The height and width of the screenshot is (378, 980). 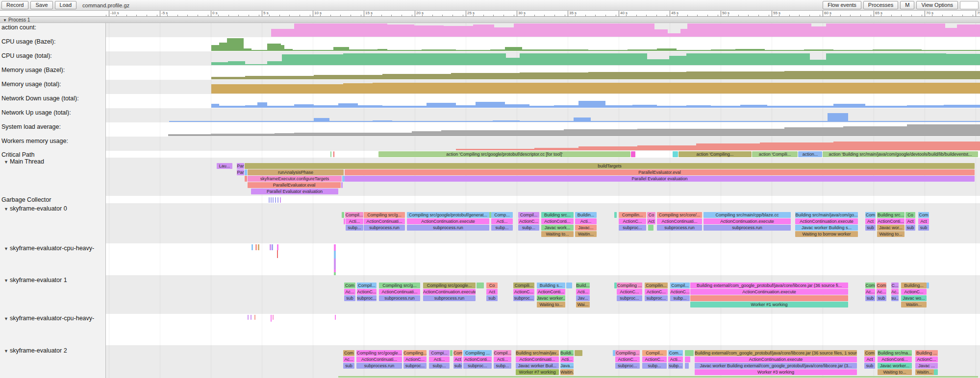 I want to click on worker-bar-clipped, so click(x=658, y=377).